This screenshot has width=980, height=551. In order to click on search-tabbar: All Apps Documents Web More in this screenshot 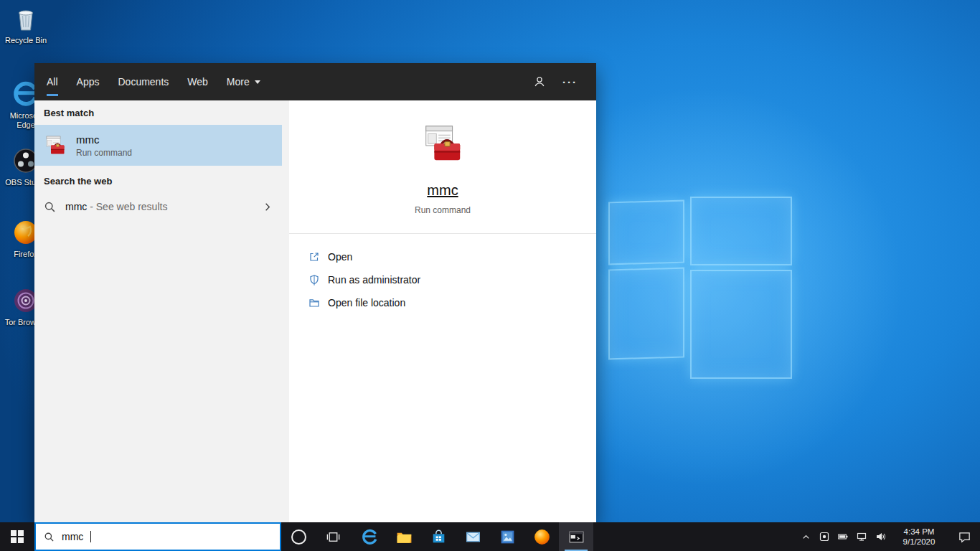, I will do `click(316, 82)`.